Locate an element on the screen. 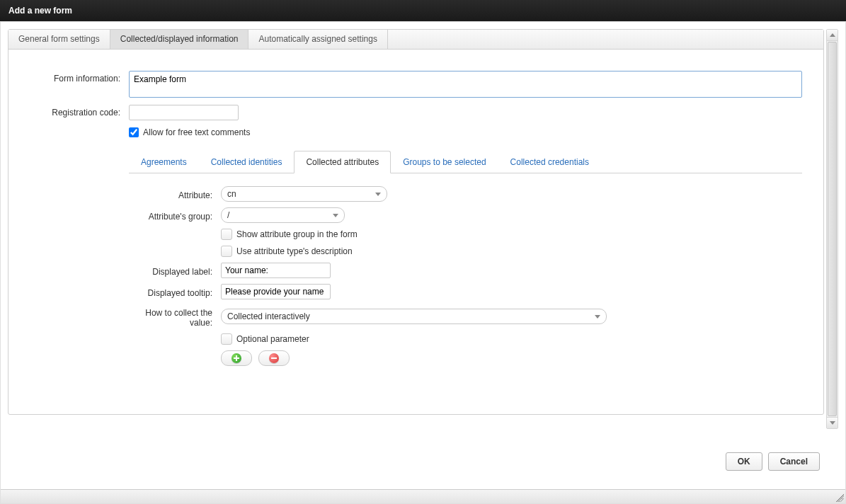  resize-grip-icon is located at coordinates (839, 497).